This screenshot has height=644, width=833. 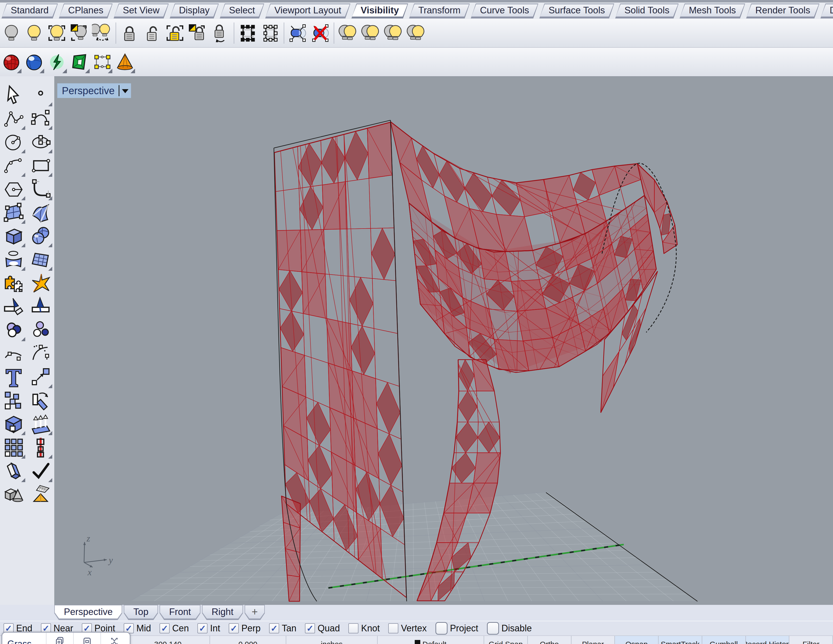 I want to click on osnap-vertex-checkbox, so click(x=393, y=628).